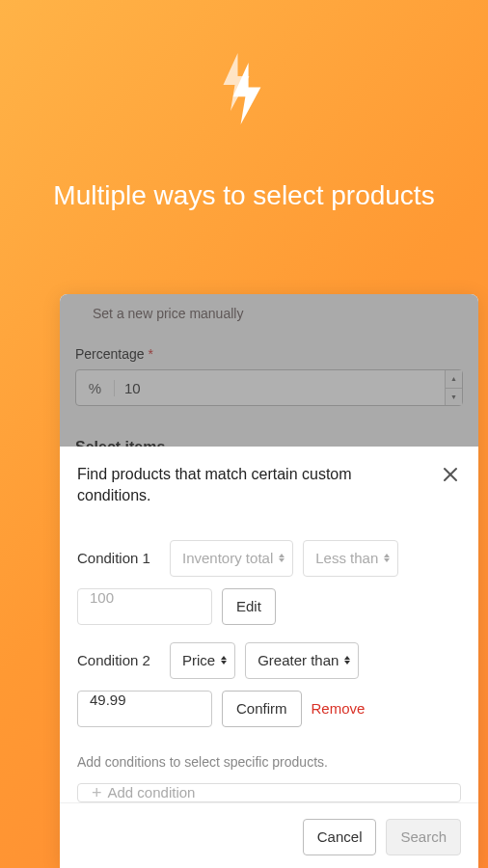 The height and width of the screenshot is (868, 488). What do you see at coordinates (96, 793) in the screenshot?
I see `plus-icon: +` at bounding box center [96, 793].